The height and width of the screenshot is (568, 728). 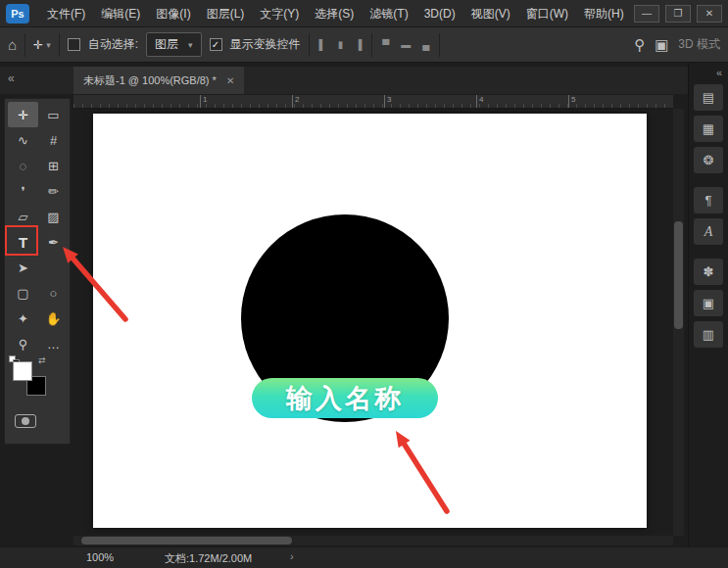 I want to click on workspace-switcher-icon: ▣, so click(x=661, y=45).